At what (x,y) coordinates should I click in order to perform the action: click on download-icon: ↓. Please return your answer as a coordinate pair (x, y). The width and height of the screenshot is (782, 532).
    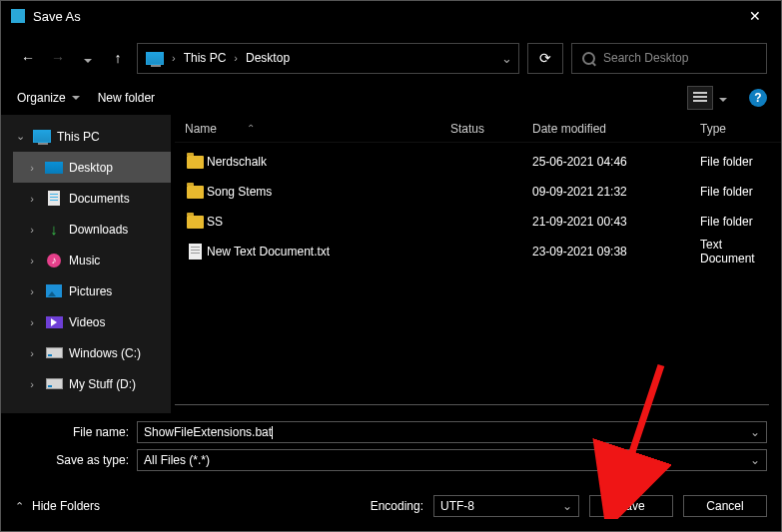
    Looking at the image, I should click on (54, 230).